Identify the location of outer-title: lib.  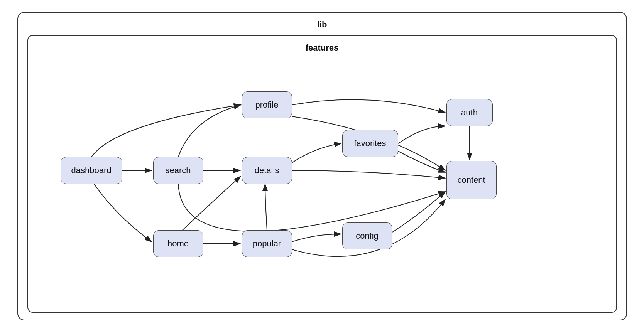
(322, 25).